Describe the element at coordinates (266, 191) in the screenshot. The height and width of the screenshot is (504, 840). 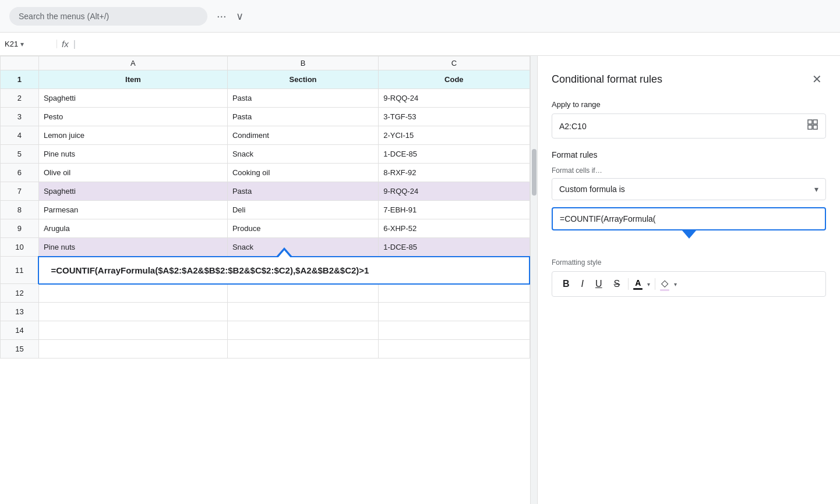
I see `table-row: 7 Spaghetti Pasta 9-RQQ-24` at that location.